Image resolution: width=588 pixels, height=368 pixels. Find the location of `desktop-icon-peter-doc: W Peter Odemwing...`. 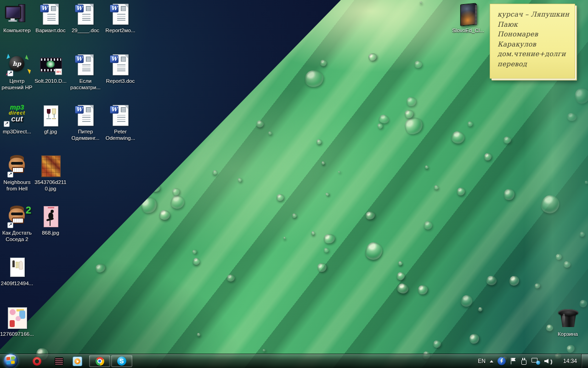

desktop-icon-peter-doc: W Peter Odemwing... is located at coordinates (120, 122).